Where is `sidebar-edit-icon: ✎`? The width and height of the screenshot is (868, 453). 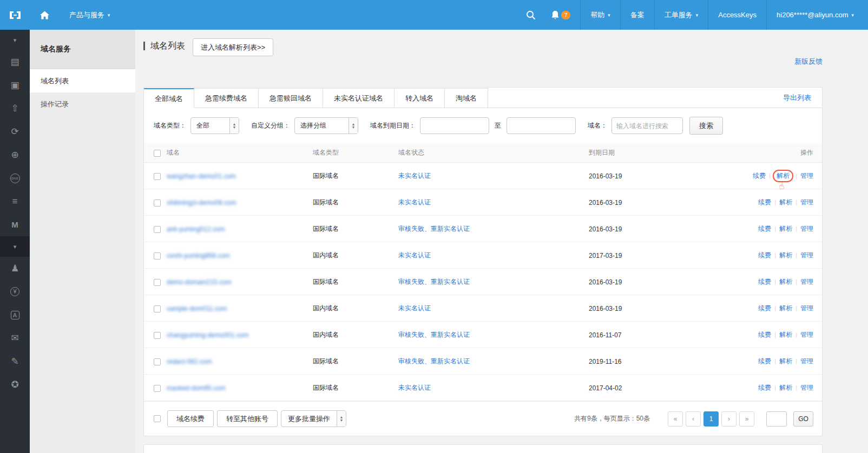
sidebar-edit-icon: ✎ is located at coordinates (15, 361).